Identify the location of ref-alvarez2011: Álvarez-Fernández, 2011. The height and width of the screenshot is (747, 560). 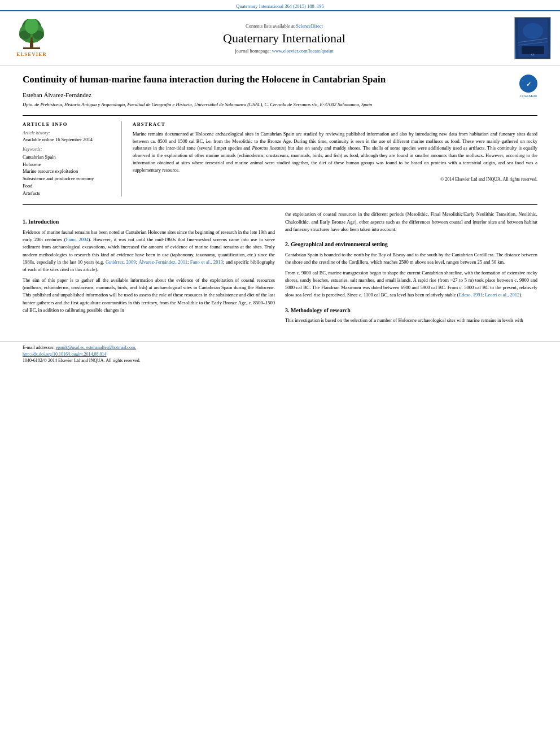
(163, 262).